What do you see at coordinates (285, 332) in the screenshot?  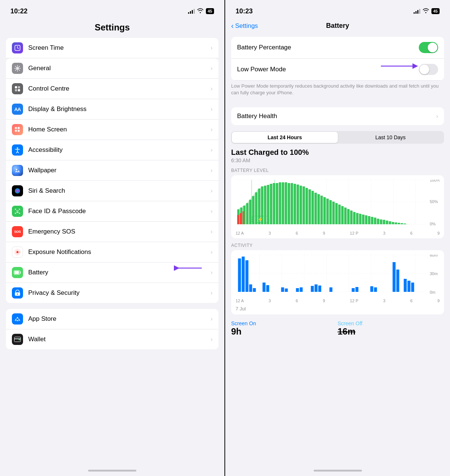 I see `screen-on-value: 9h` at bounding box center [285, 332].